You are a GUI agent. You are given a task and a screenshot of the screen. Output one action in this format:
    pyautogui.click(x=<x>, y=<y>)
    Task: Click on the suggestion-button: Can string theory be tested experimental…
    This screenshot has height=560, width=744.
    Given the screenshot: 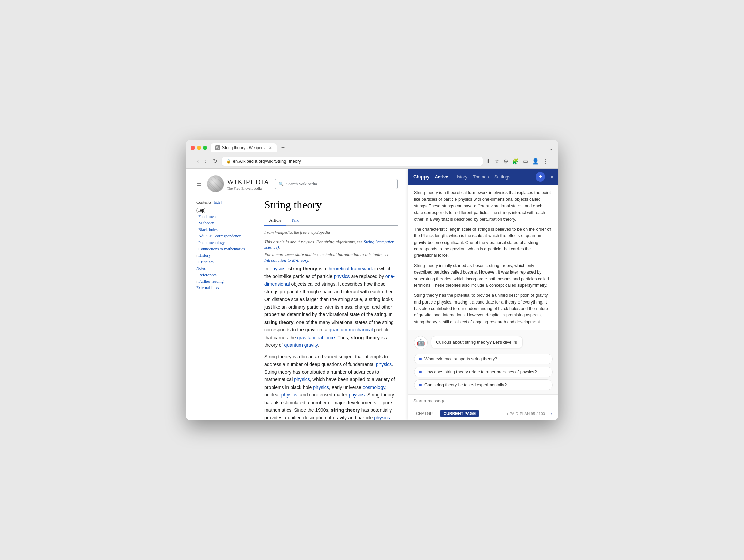 What is the action you would take?
    pyautogui.click(x=483, y=385)
    